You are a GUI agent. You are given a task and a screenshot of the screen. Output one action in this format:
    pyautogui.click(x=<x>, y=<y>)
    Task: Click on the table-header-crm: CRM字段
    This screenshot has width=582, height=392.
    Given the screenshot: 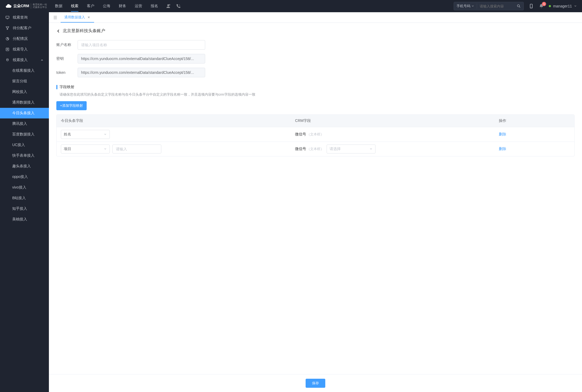 What is the action you would take?
    pyautogui.click(x=397, y=121)
    